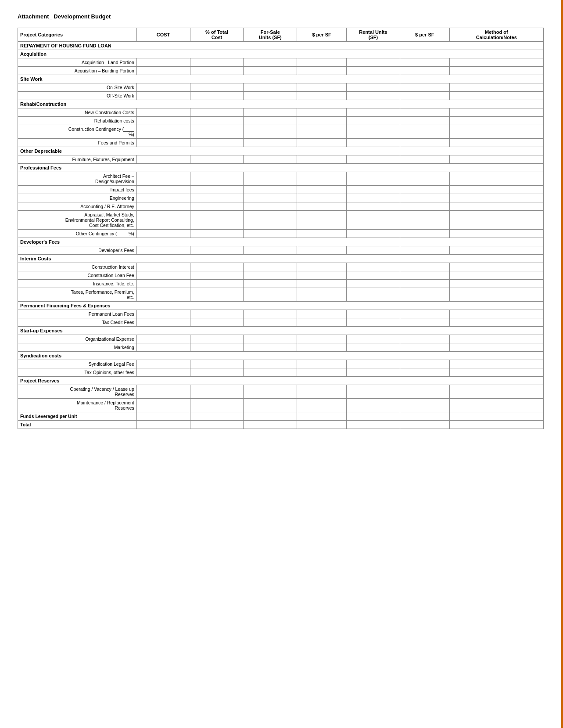 The image size is (563, 728). I want to click on table-row: Off-Site Work, so click(281, 96).